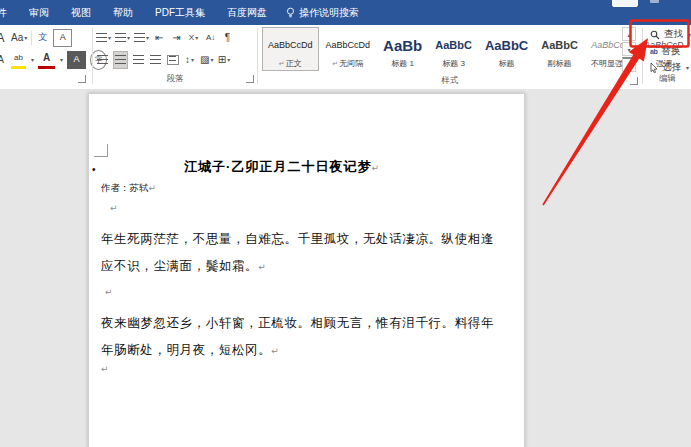 This screenshot has width=691, height=447. I want to click on styles-group-label: 样式, so click(450, 81).